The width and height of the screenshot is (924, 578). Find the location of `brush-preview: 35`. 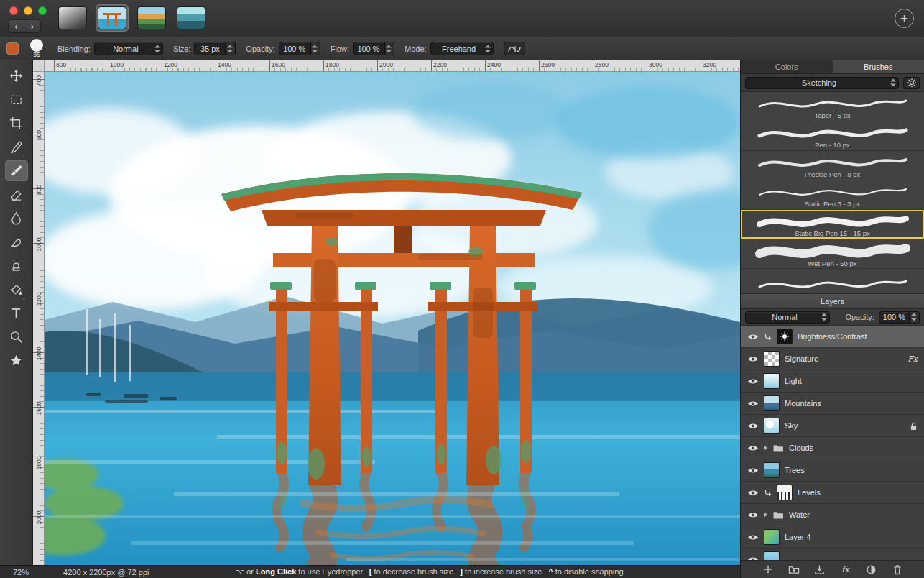

brush-preview: 35 is located at coordinates (37, 49).